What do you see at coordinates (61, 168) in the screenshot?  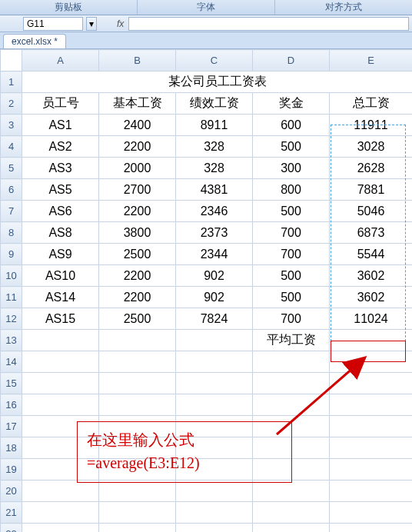 I see `cell: AS3` at bounding box center [61, 168].